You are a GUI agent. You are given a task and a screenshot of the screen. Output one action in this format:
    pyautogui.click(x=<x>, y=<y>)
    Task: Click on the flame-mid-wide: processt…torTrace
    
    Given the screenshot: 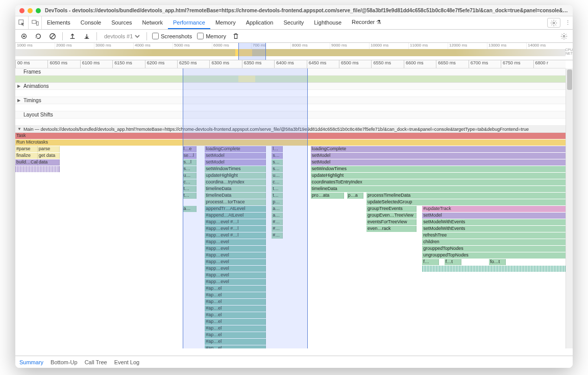 What is the action you would take?
    pyautogui.click(x=235, y=202)
    